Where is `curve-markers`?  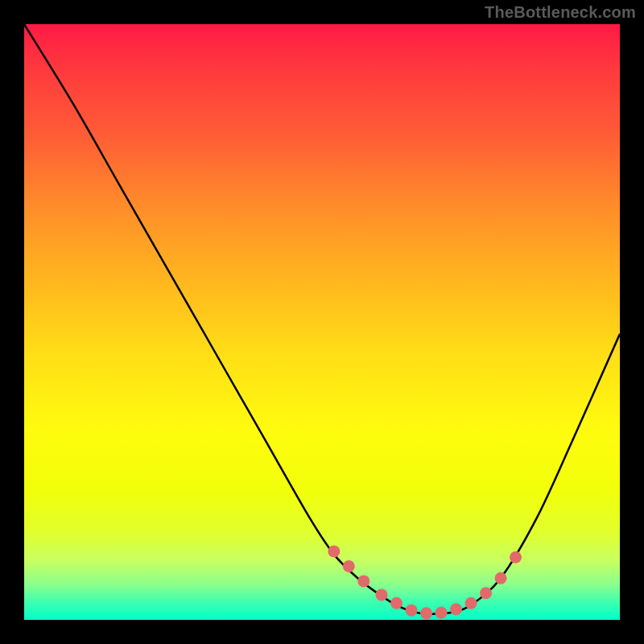
curve-markers is located at coordinates (425, 582).